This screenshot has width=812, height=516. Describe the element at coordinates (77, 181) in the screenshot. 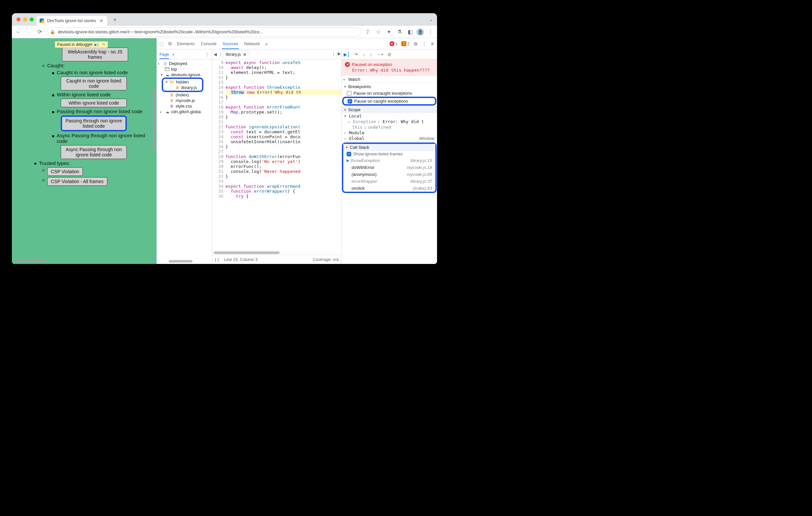

I see `csp-violation-all-button: CSP Violation - All frames` at that location.